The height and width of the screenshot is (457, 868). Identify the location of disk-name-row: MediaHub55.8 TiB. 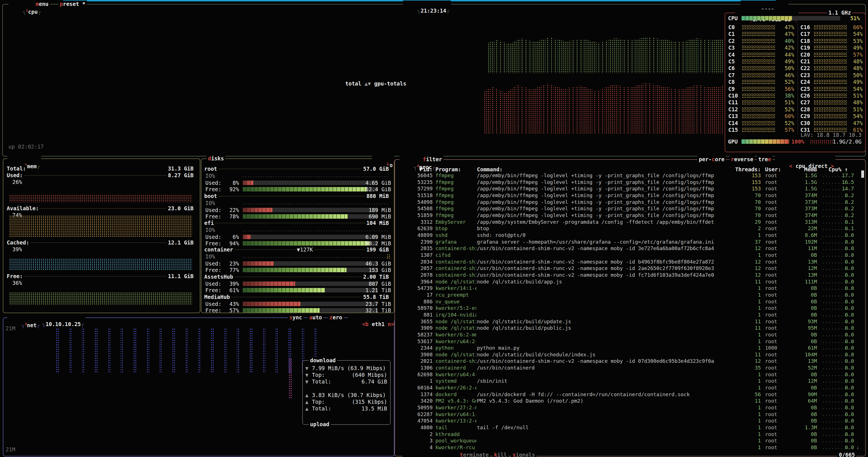
(297, 297).